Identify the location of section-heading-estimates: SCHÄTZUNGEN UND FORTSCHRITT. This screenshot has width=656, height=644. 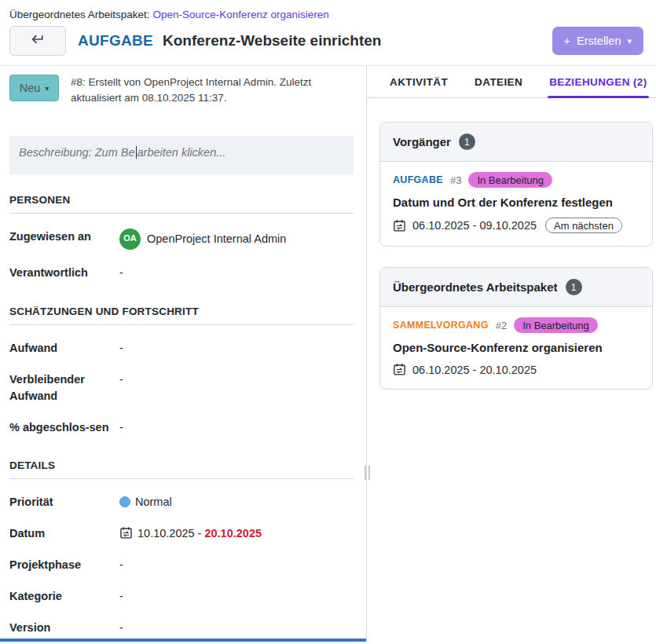
(181, 311).